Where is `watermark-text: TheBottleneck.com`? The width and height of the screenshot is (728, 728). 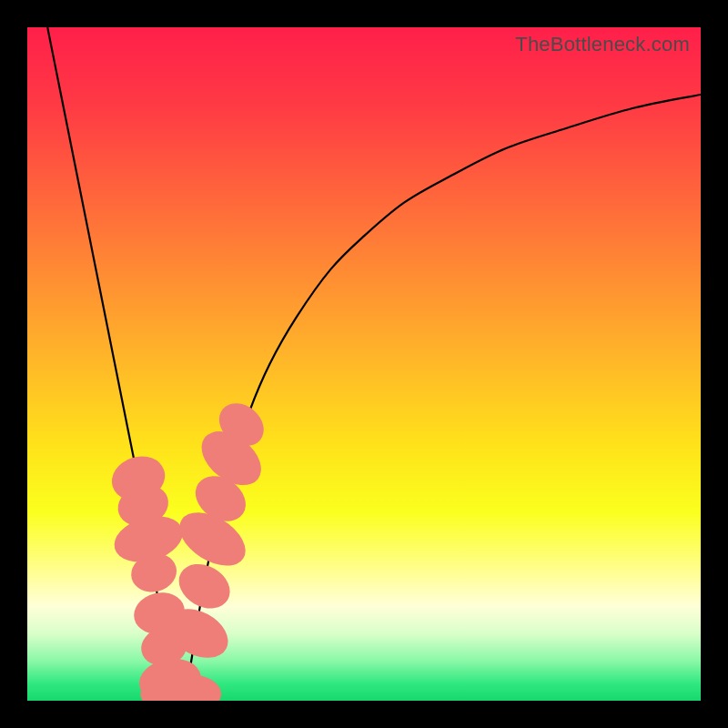
watermark-text: TheBottleneck.com is located at coordinates (602, 45).